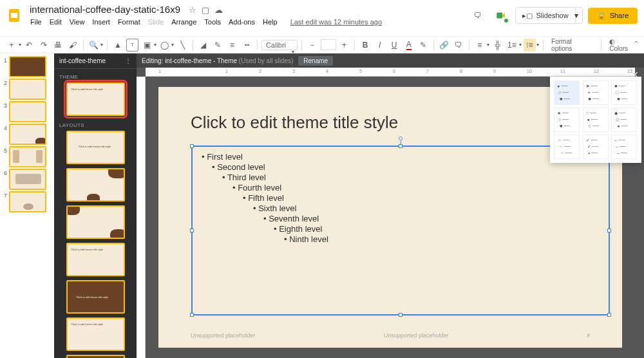 This screenshot has height=358, width=644. I want to click on star-icon: ☆, so click(193, 10).